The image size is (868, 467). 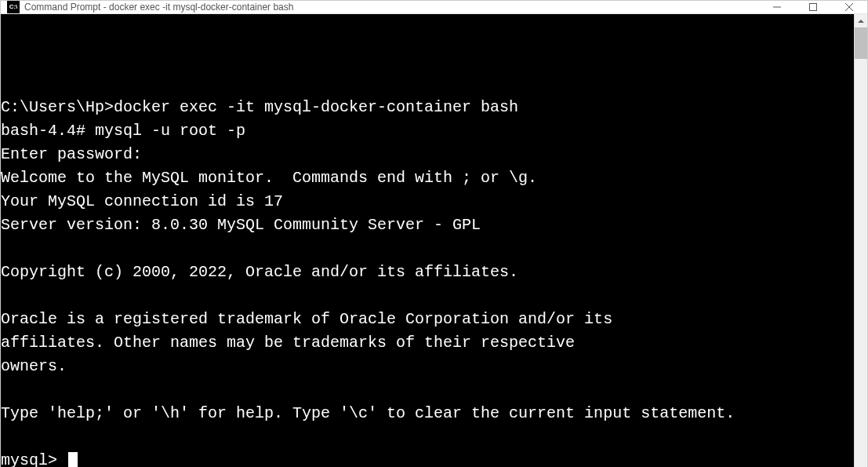 What do you see at coordinates (861, 21) in the screenshot?
I see `chevron-up-icon` at bounding box center [861, 21].